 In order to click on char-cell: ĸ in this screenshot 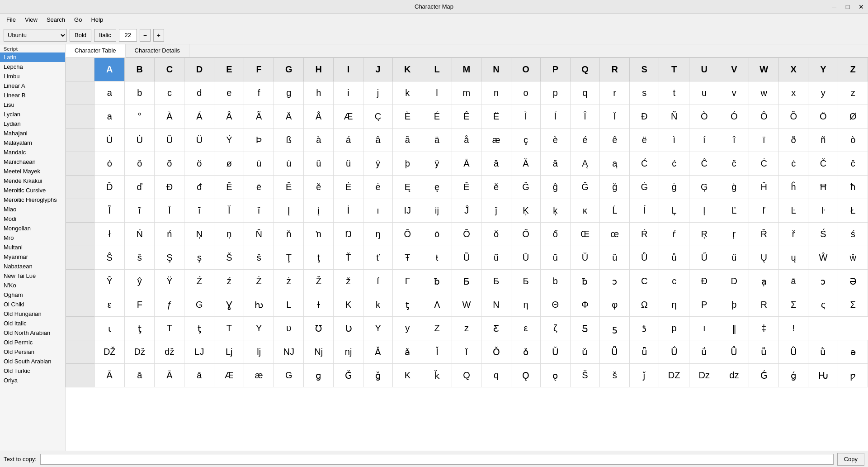, I will do `click(585, 211)`.